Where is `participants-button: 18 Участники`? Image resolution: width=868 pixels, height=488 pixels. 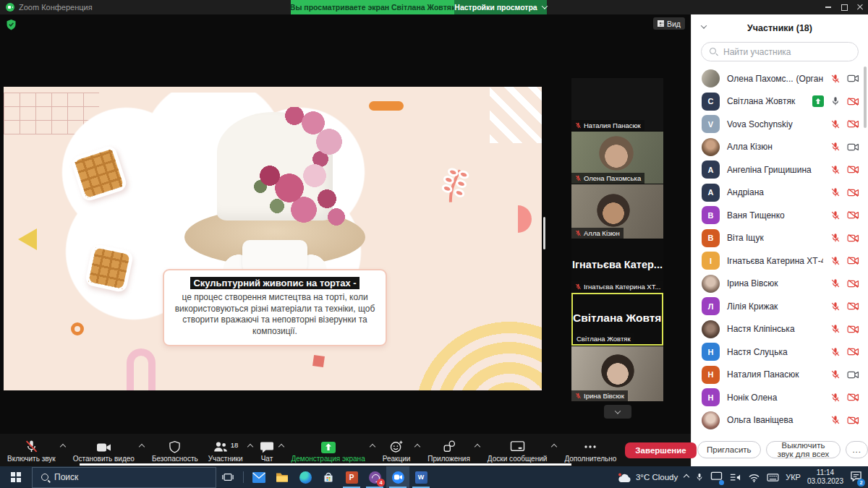 participants-button: 18 Участники is located at coordinates (231, 450).